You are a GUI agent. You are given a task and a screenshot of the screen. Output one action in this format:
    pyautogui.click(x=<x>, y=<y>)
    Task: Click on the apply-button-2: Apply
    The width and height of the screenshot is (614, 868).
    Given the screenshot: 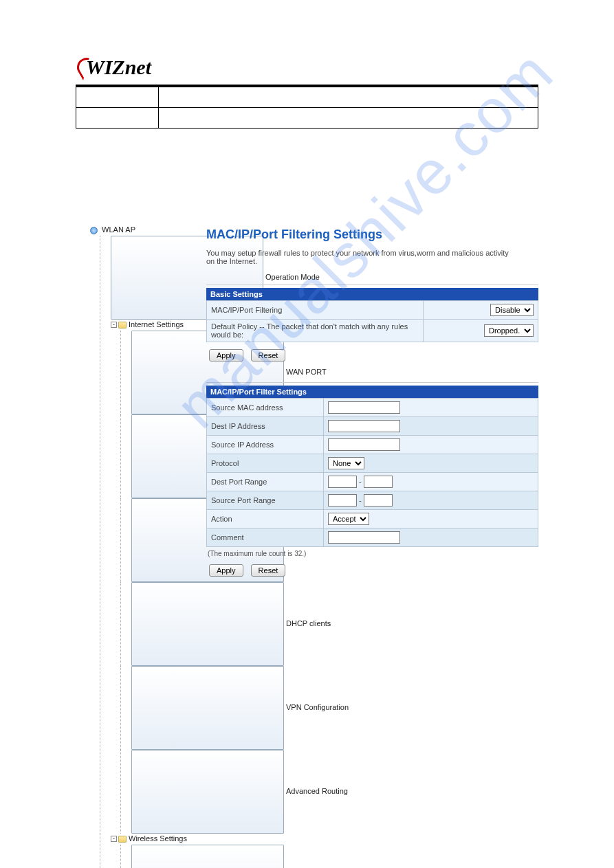 What is the action you would take?
    pyautogui.click(x=226, y=570)
    